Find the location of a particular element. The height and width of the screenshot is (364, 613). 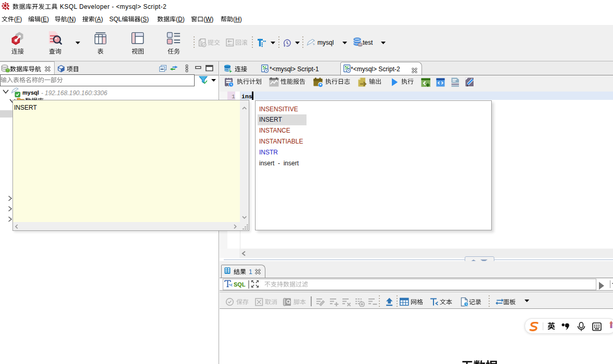

svg-text: (A) is located at coordinates (99, 19).